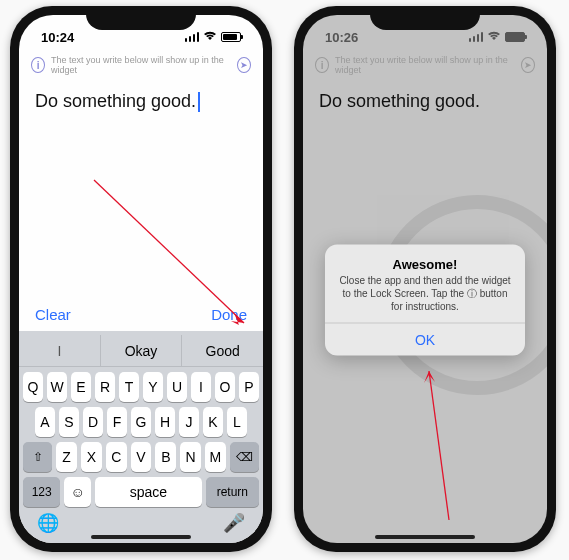  I want to click on key-m: M, so click(216, 457).